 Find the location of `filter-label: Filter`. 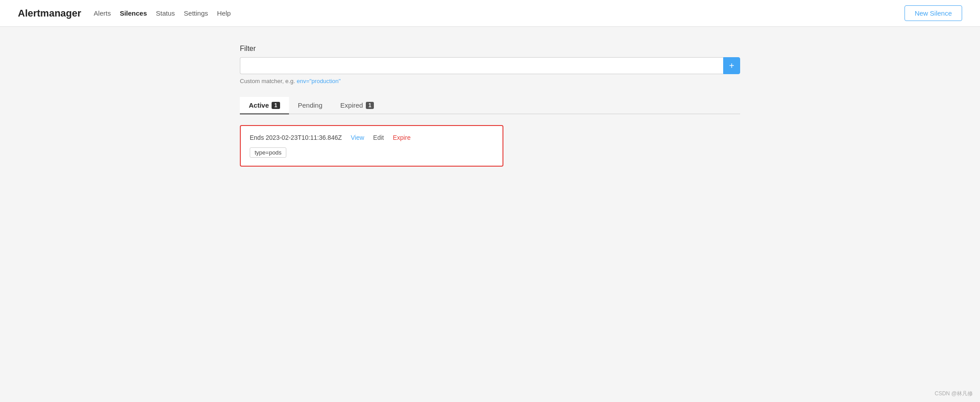

filter-label: Filter is located at coordinates (490, 49).